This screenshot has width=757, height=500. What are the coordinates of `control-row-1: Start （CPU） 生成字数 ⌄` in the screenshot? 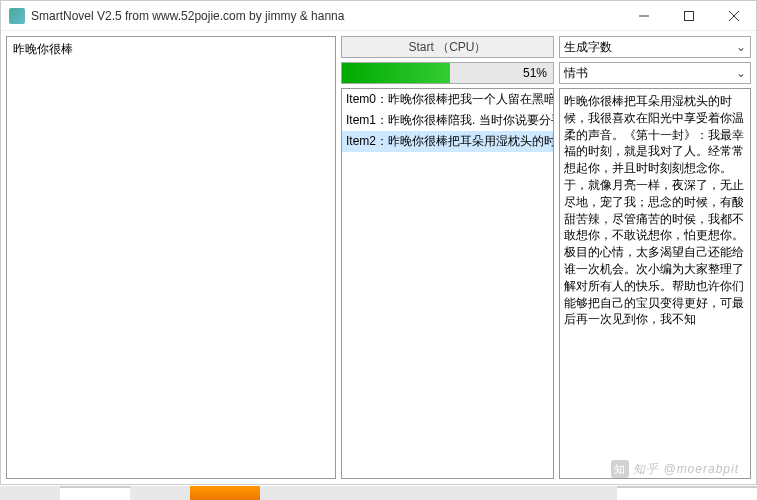 It's located at (546, 47).